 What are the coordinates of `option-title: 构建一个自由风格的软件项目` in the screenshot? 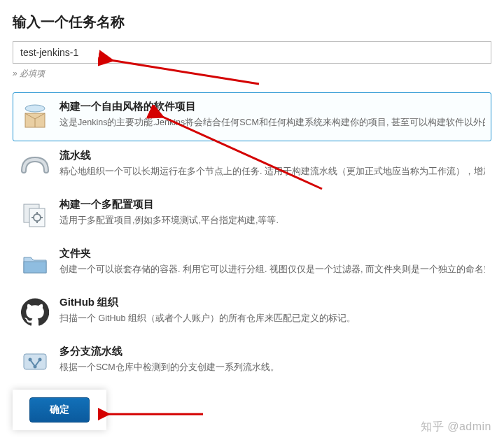 It's located at (272, 106).